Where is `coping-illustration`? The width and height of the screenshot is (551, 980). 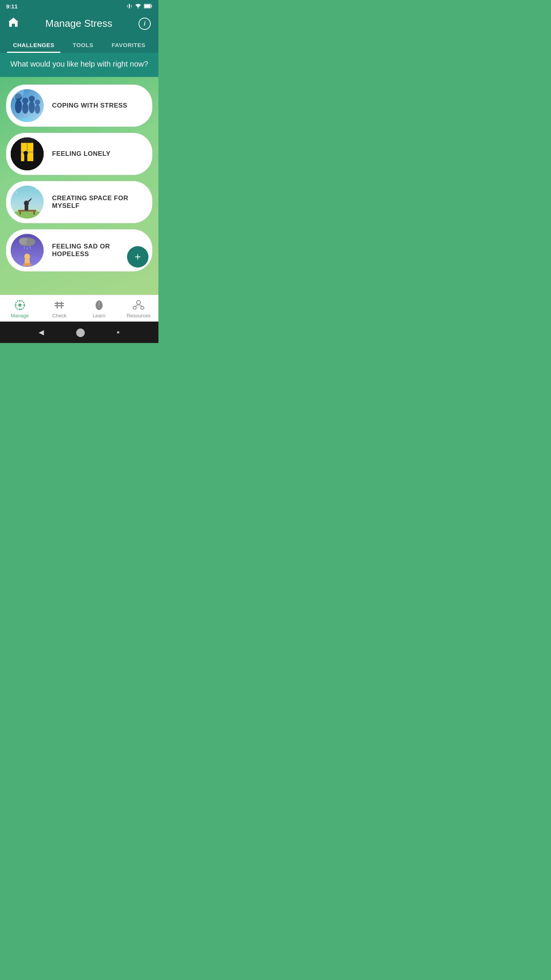
coping-illustration is located at coordinates (27, 103).